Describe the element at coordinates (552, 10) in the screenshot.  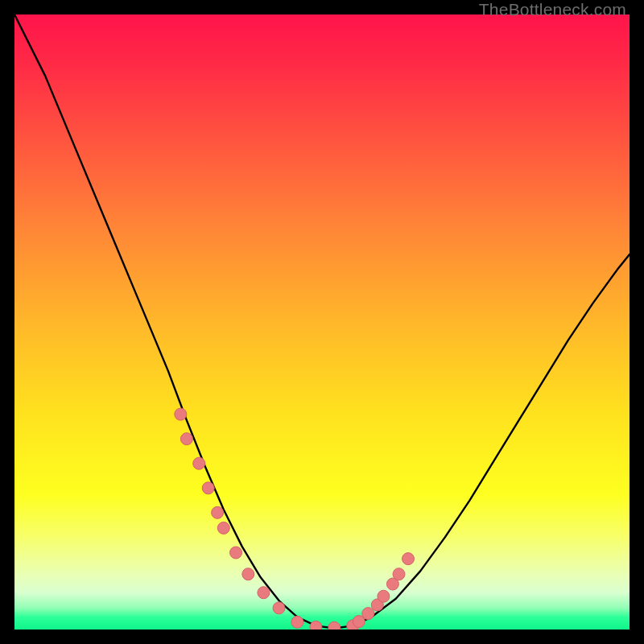
I see `watermark-label: TheBottleneck.com` at that location.